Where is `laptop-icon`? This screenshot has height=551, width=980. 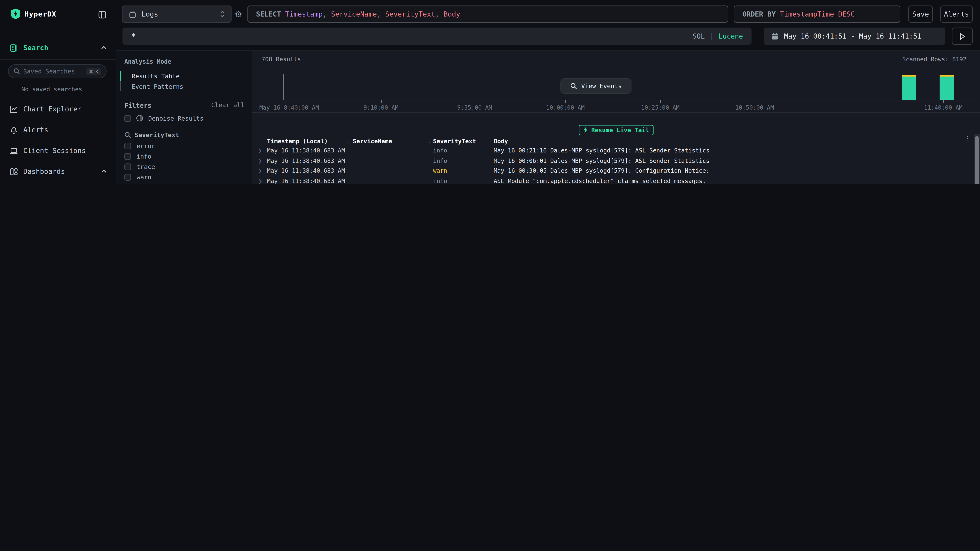
laptop-icon is located at coordinates (14, 151).